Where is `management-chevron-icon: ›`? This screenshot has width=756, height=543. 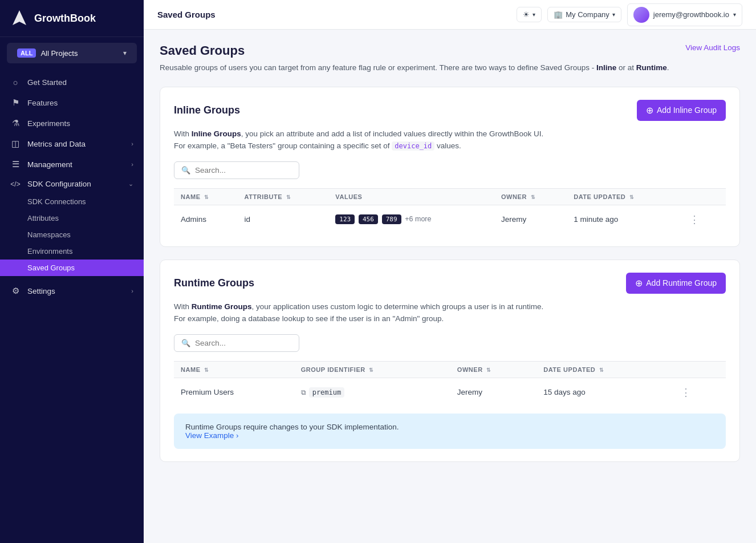 management-chevron-icon: › is located at coordinates (132, 164).